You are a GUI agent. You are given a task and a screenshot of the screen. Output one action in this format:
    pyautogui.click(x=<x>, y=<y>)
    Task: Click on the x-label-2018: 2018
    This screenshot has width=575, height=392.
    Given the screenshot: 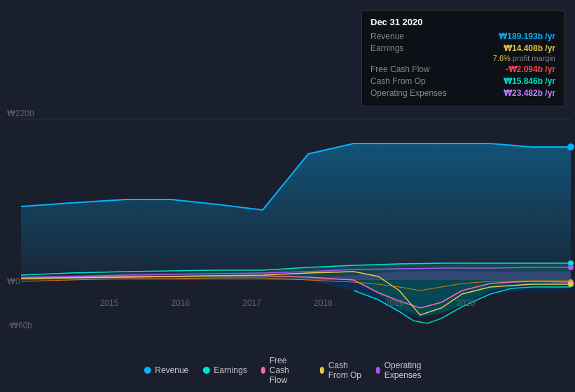 What is the action you would take?
    pyautogui.click(x=324, y=303)
    